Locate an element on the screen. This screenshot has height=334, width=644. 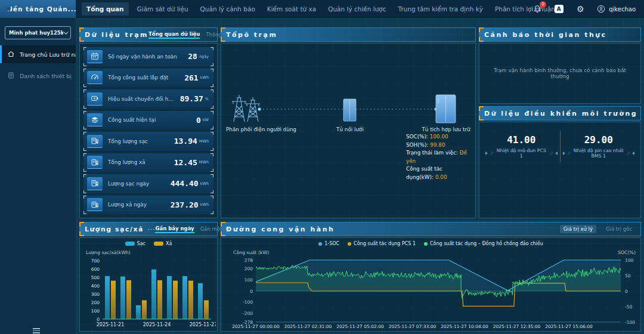
metric-value: 89.37 is located at coordinates (192, 99).